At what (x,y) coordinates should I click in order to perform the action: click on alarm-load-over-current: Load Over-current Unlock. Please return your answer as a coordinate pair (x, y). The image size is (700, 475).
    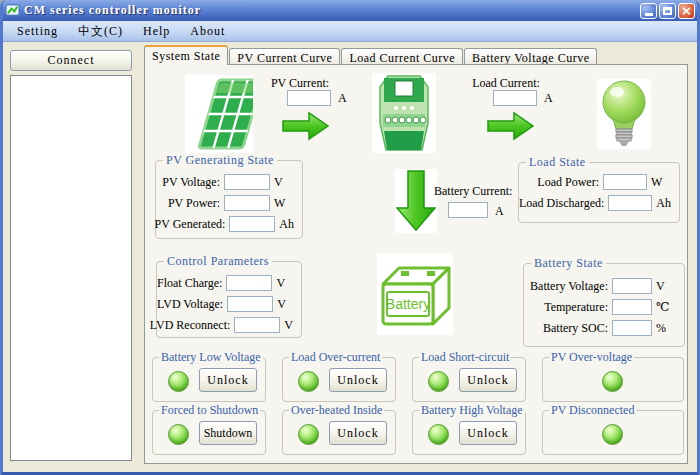
    Looking at the image, I should click on (339, 380).